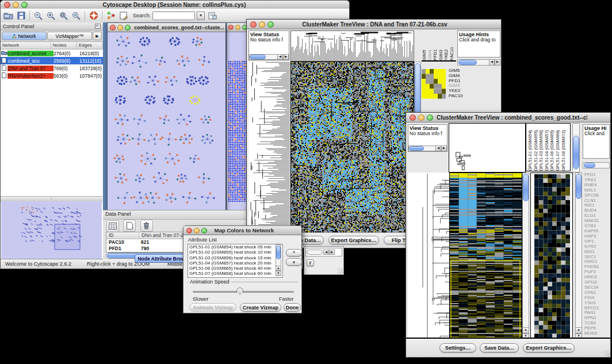 This screenshot has height=364, width=612. Describe the element at coordinates (235, 252) in the screenshot. I see `attribute-list-item: GPL51-02 (GSM855) heat shock 10 min` at that location.